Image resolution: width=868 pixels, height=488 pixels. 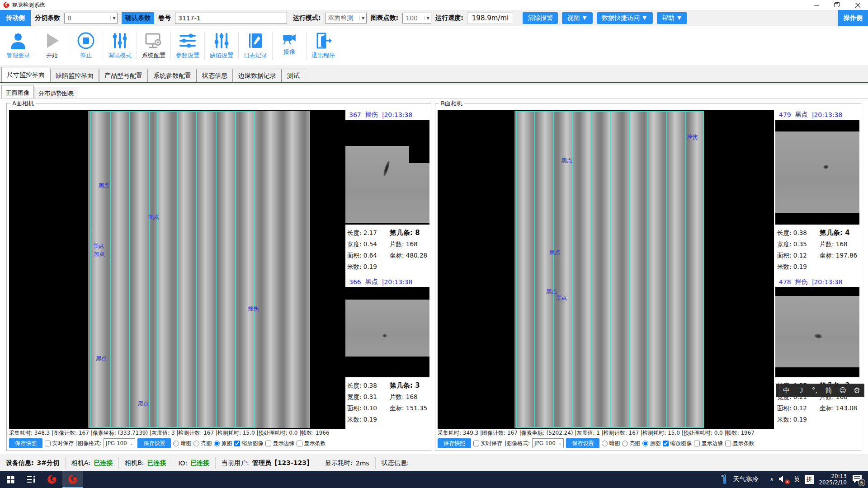 What do you see at coordinates (809, 479) in the screenshot?
I see `ime-indicator: 拼` at bounding box center [809, 479].